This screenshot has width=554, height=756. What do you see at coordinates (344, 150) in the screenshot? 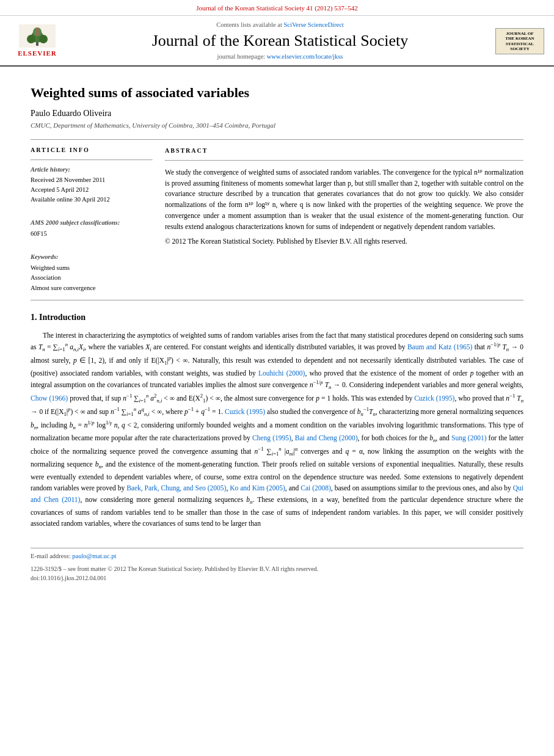
I see `abstract-heading: ABSTRACT` at bounding box center [344, 150].